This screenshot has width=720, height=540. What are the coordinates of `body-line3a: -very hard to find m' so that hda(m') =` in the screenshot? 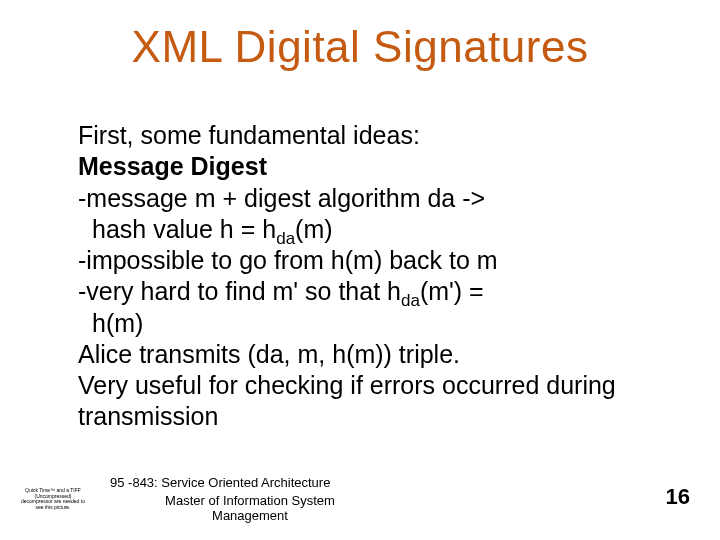 It's located at (368, 292).